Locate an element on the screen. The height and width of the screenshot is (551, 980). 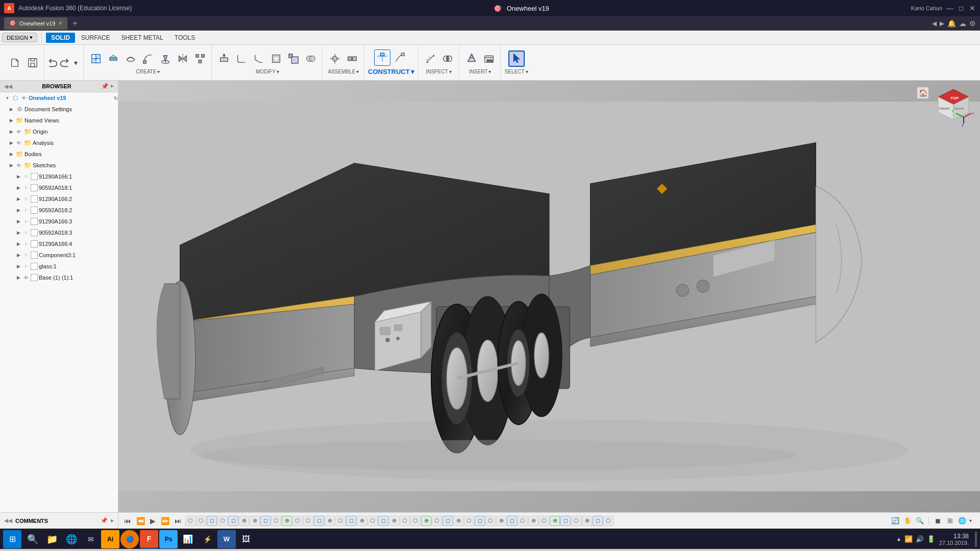
comp2-expand-icon: ▶ is located at coordinates (18, 188).